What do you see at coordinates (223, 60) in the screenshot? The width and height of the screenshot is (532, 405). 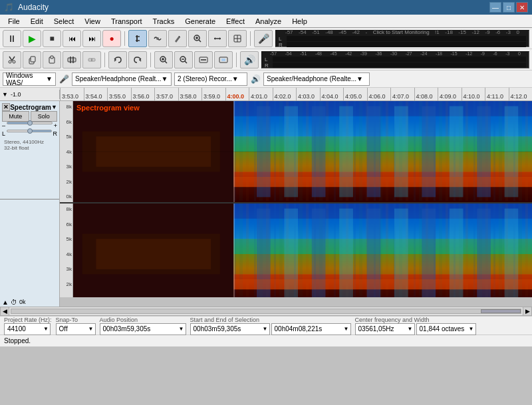 I see `zoom-fit-selection-button` at bounding box center [223, 60].